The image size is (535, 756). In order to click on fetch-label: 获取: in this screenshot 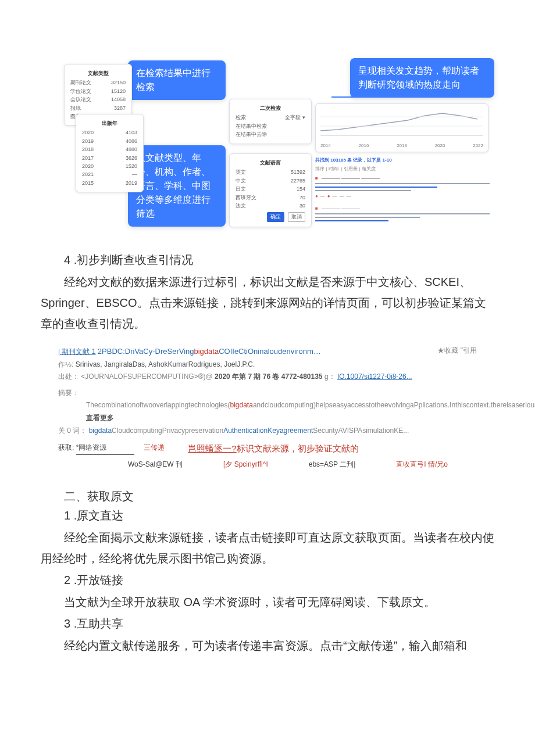, I will do `click(66, 447)`.